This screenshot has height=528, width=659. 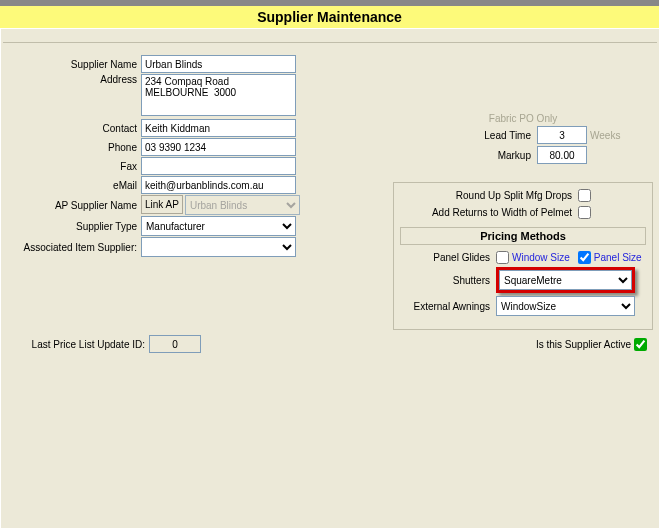 I want to click on panel-glides-label: Panel Glides, so click(x=448, y=258).